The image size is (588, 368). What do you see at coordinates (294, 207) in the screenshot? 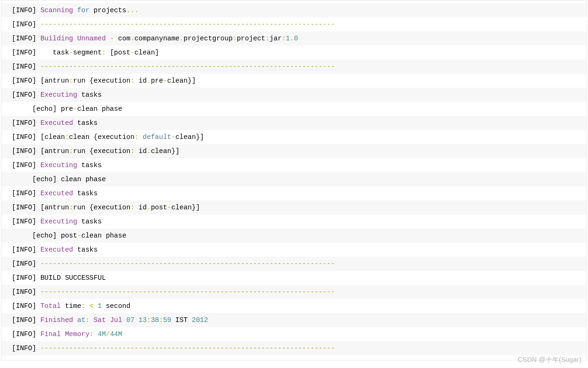
I see `output-line: [INFO] [antrun:run {execution: id.post-c…` at bounding box center [294, 207].